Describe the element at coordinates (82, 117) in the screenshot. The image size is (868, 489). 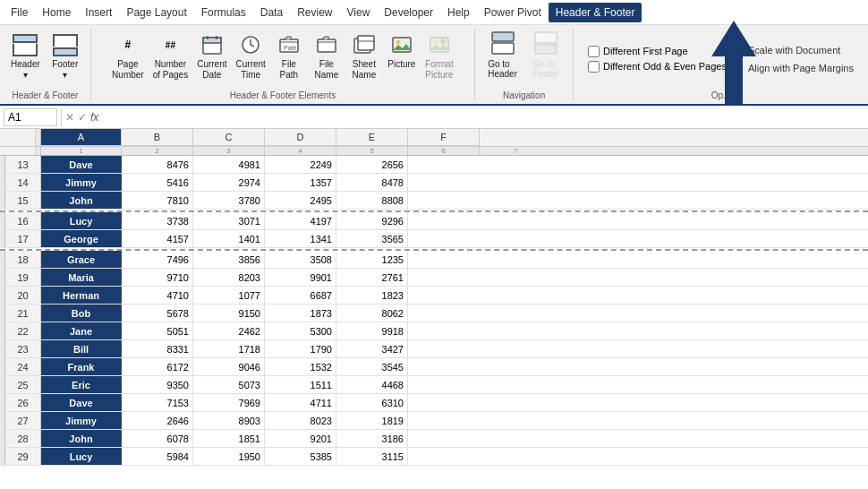
I see `confirm-icon: ✓` at that location.